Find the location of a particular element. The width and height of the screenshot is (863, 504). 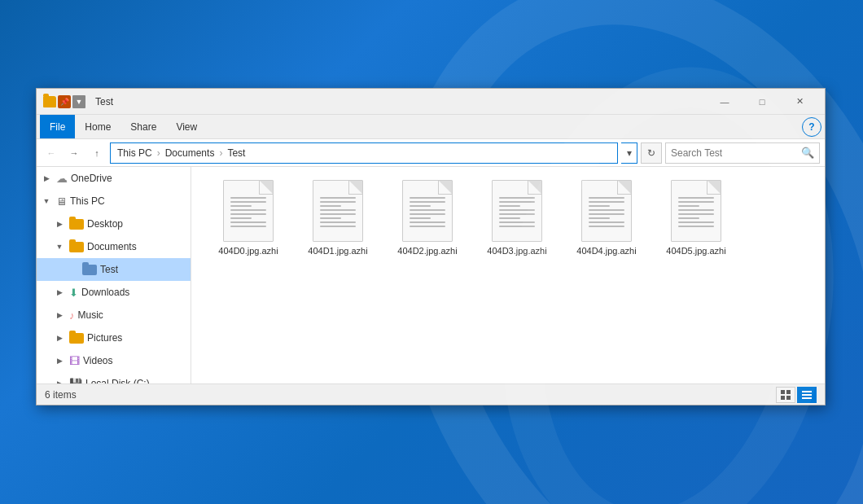

sidebar-item-local-disk: ▶ 💾 Local Disk (C:) is located at coordinates (114, 378).